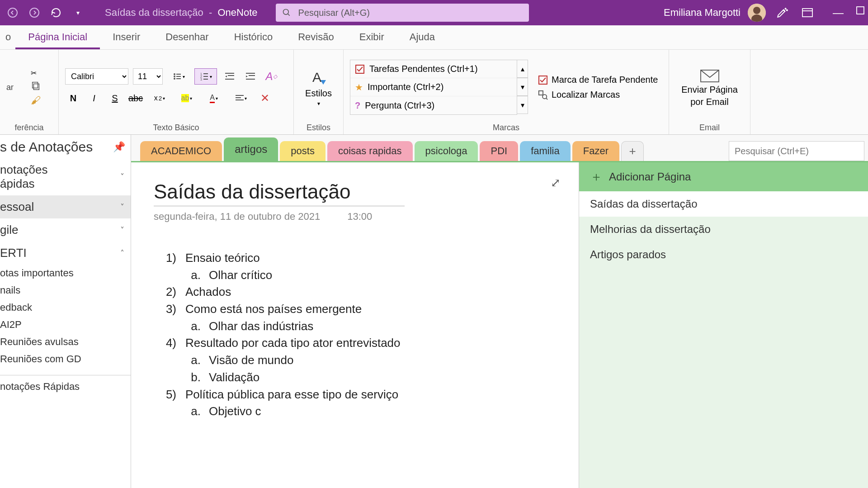 The width and height of the screenshot is (868, 488). I want to click on tag-important: ★Importante (Ctrl+2), so click(434, 87).